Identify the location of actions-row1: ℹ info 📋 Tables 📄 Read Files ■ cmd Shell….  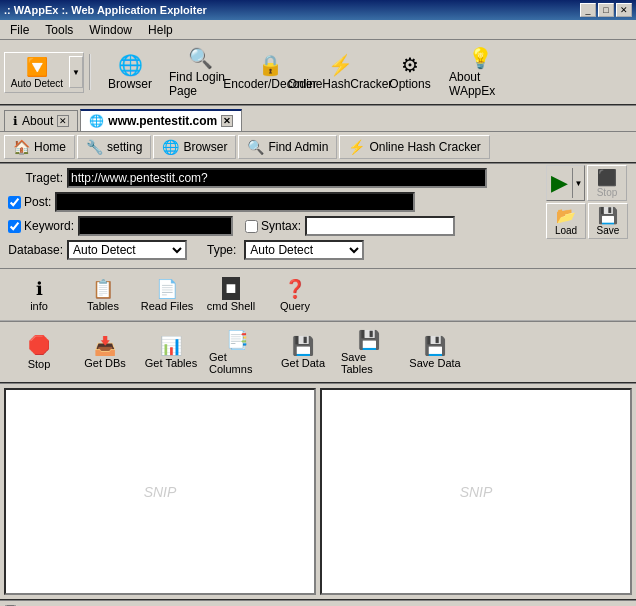
(318, 295).